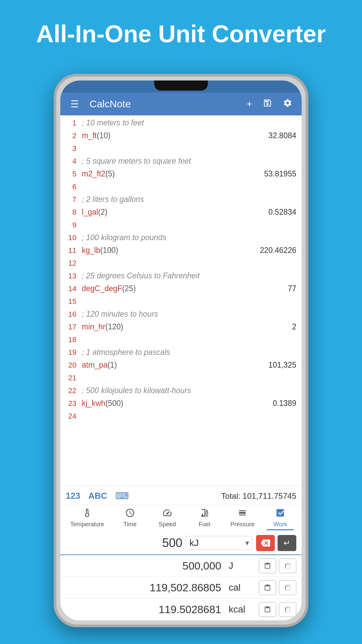  What do you see at coordinates (267, 104) in the screenshot?
I see `save-icon` at bounding box center [267, 104].